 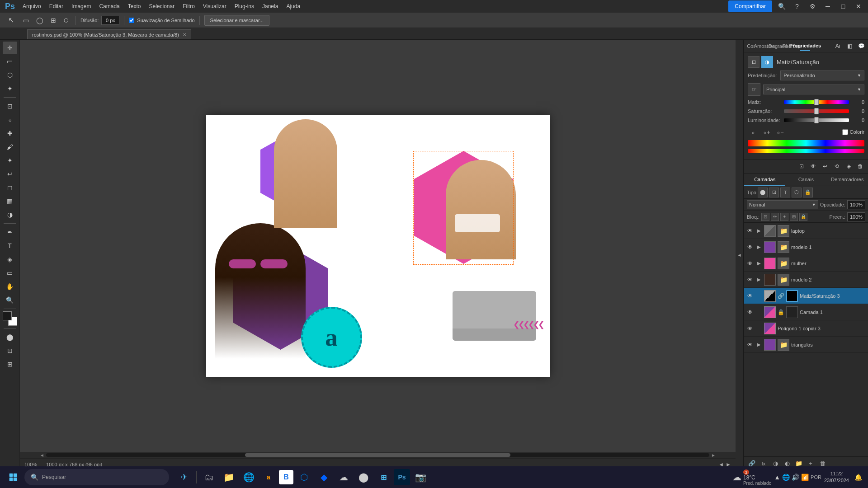 What do you see at coordinates (759, 345) in the screenshot?
I see `layer-expand-triangulos: ▶` at bounding box center [759, 345].